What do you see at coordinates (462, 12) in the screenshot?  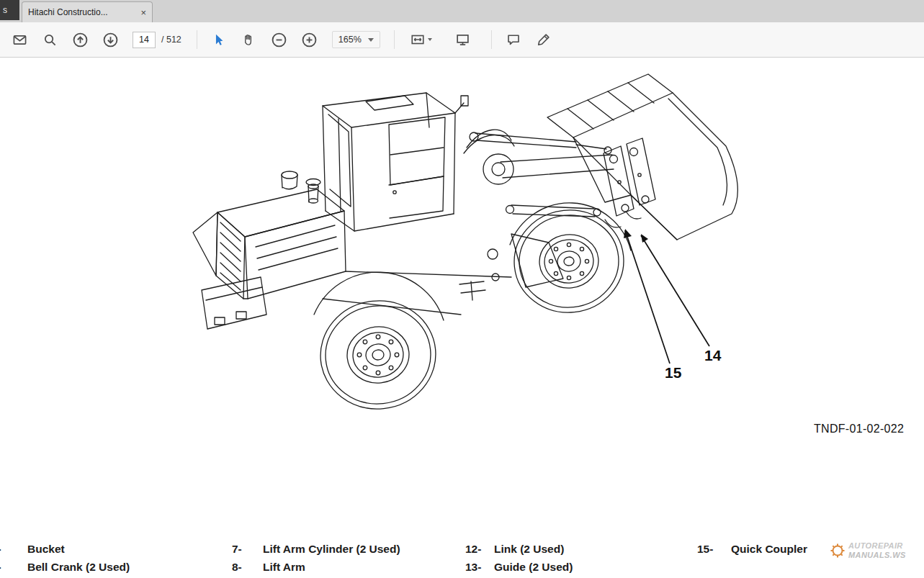 I see `tab-bar: s Hitachi Constructio... ×` at bounding box center [462, 12].